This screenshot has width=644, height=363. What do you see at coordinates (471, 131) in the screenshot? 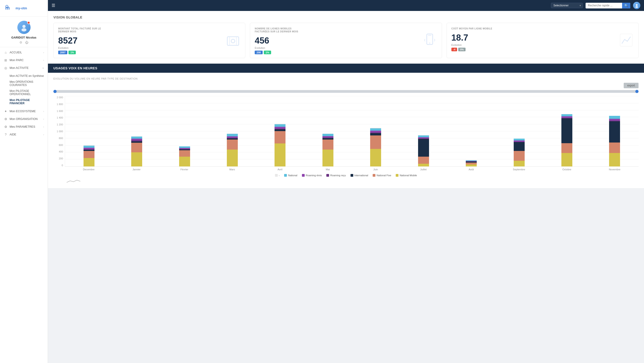
I see `bar-group-août` at bounding box center [471, 131].